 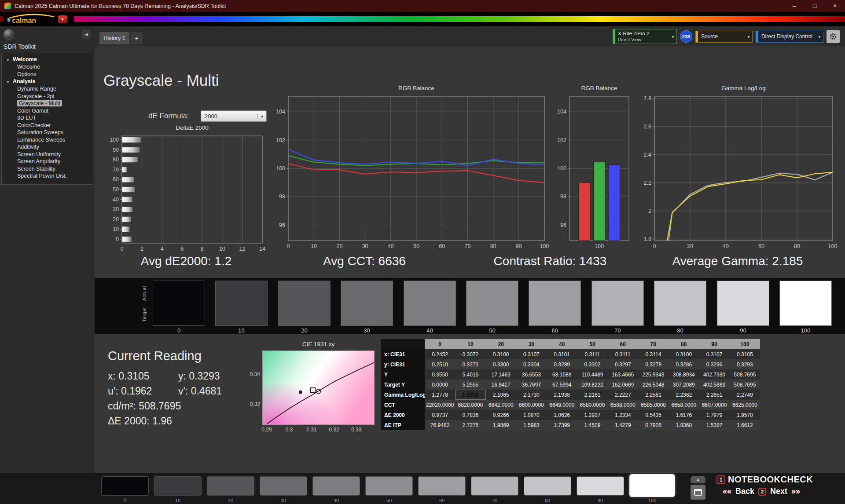 What do you see at coordinates (698, 492) in the screenshot?
I see `pattern-window-button` at bounding box center [698, 492].